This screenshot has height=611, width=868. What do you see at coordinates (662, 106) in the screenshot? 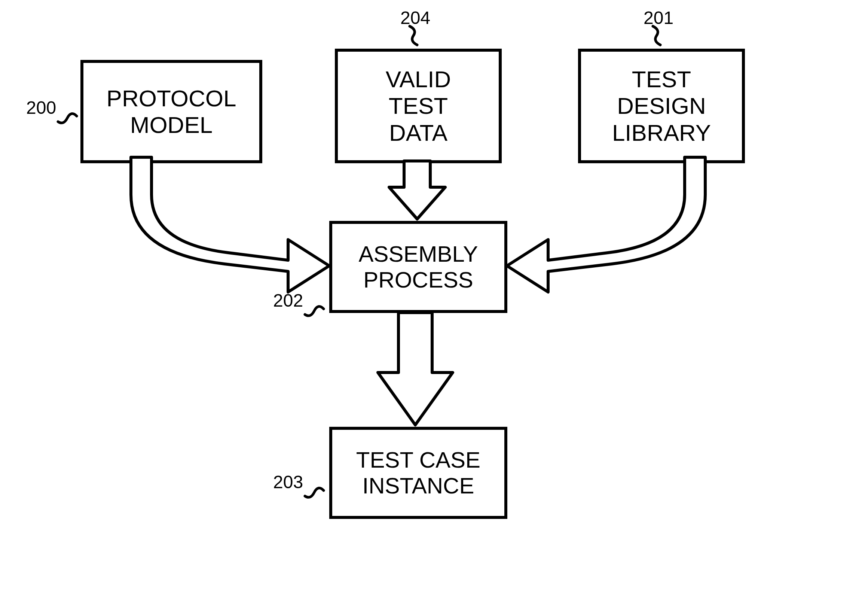
I see `box-test-design-library: TEST DESIGN LIBRARY` at bounding box center [662, 106].